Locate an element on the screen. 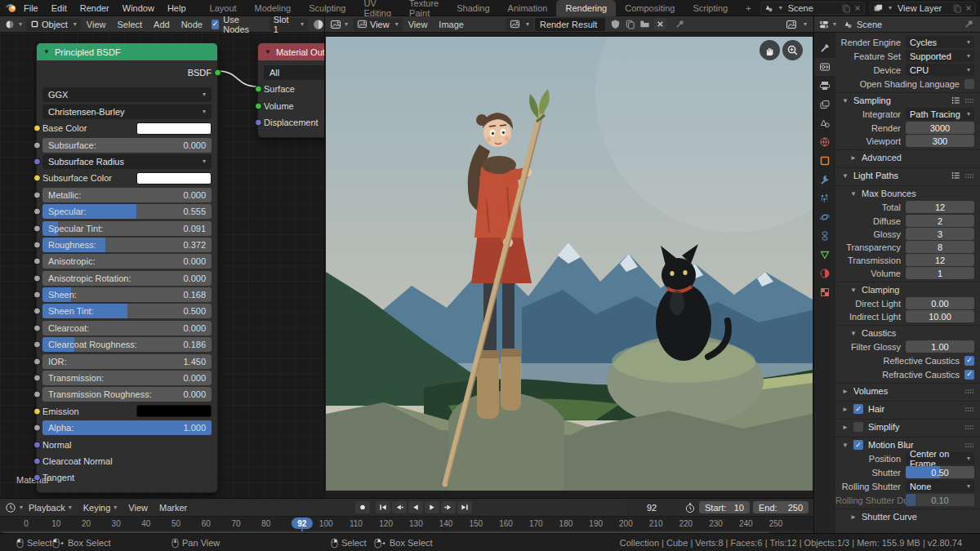  stopwatch-icon is located at coordinates (690, 508).